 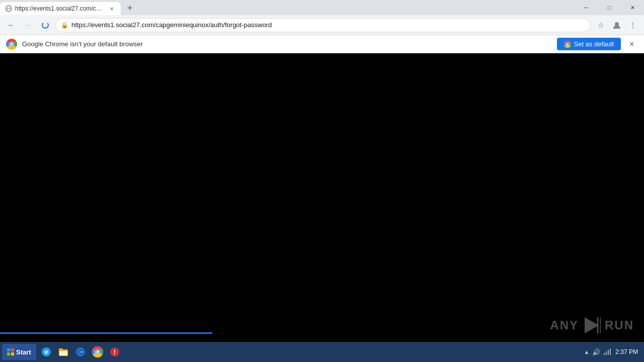 What do you see at coordinates (632, 44) in the screenshot?
I see `infobar-close-button: ×` at bounding box center [632, 44].